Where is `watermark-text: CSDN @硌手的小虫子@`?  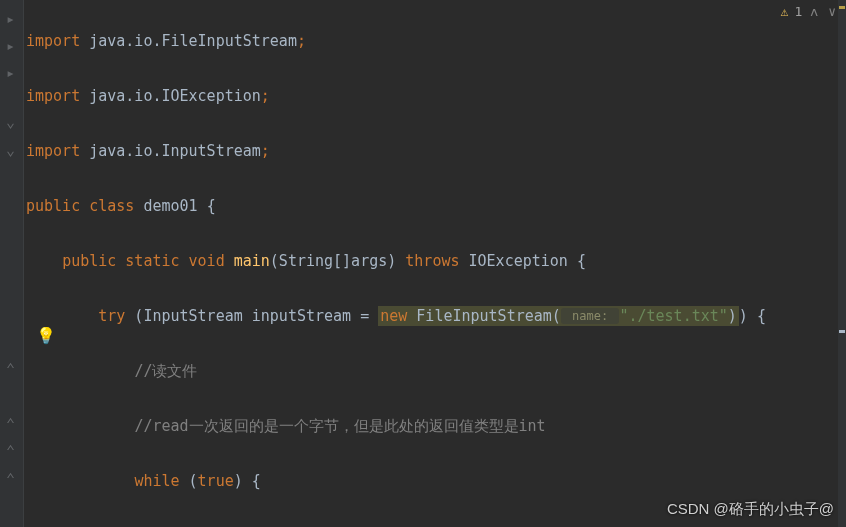 watermark-text: CSDN @硌手的小虫子@ is located at coordinates (750, 510).